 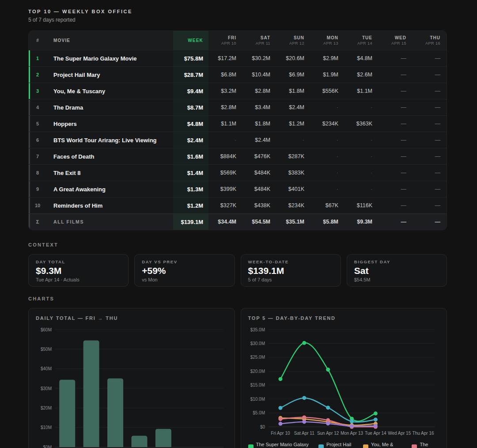 I want to click on legend-item: Project Hail Mary, so click(x=337, y=445).